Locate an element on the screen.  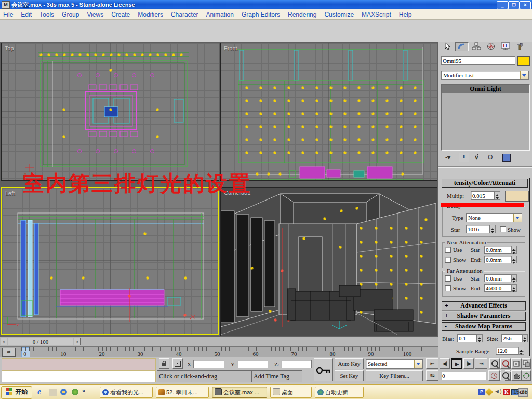
pan-icon is located at coordinates (516, 376).